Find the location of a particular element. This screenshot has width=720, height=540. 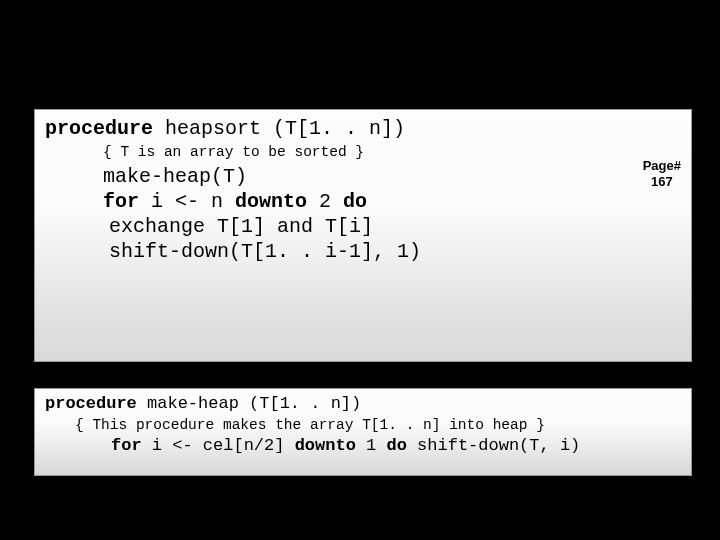

code-line-exchange: exchange T[1] and T[i] is located at coordinates (395, 226).